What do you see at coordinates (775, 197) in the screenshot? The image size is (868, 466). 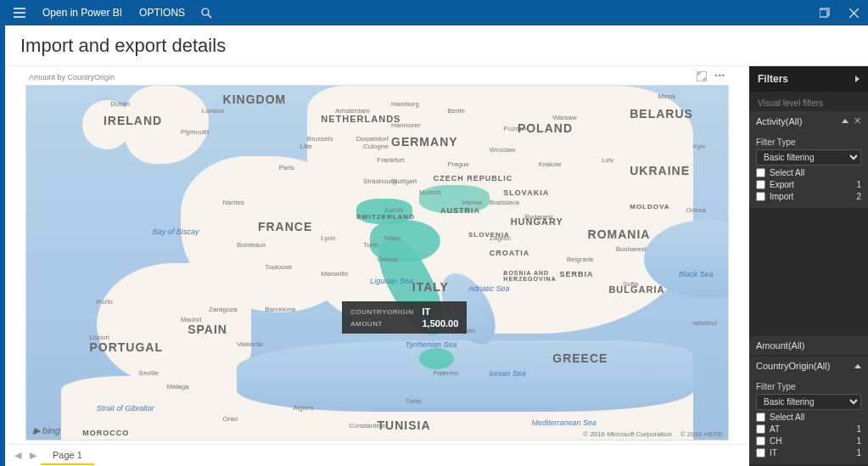 I see `filter-activity-import: Import` at bounding box center [775, 197].